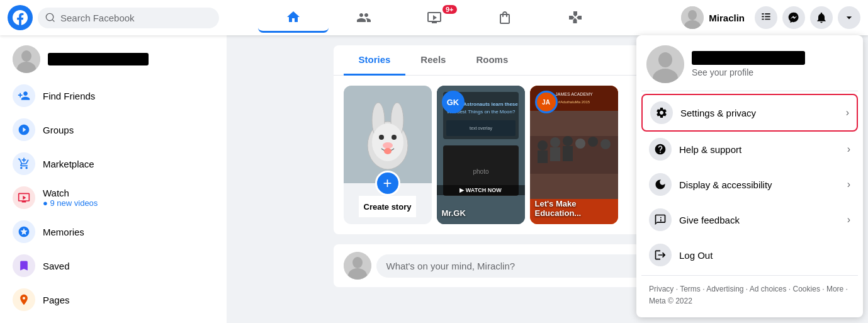 The width and height of the screenshot is (868, 323). What do you see at coordinates (24, 164) in the screenshot?
I see `marketplace-icon` at bounding box center [24, 164].